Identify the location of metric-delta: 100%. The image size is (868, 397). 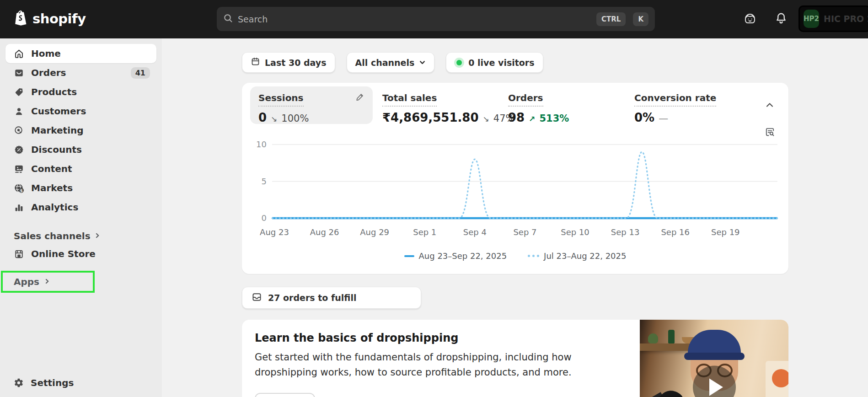
(295, 118).